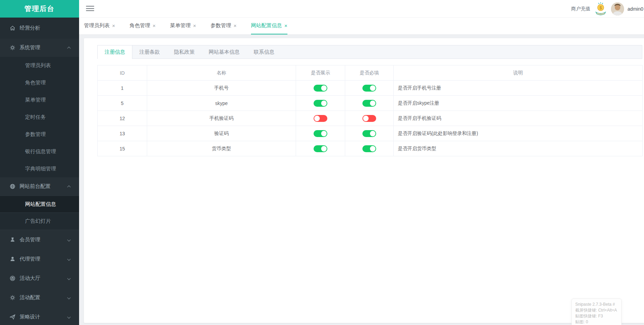 The image size is (644, 325). What do you see at coordinates (100, 26) in the screenshot?
I see `tab-admin-list: 管理员列表 ×` at bounding box center [100, 26].